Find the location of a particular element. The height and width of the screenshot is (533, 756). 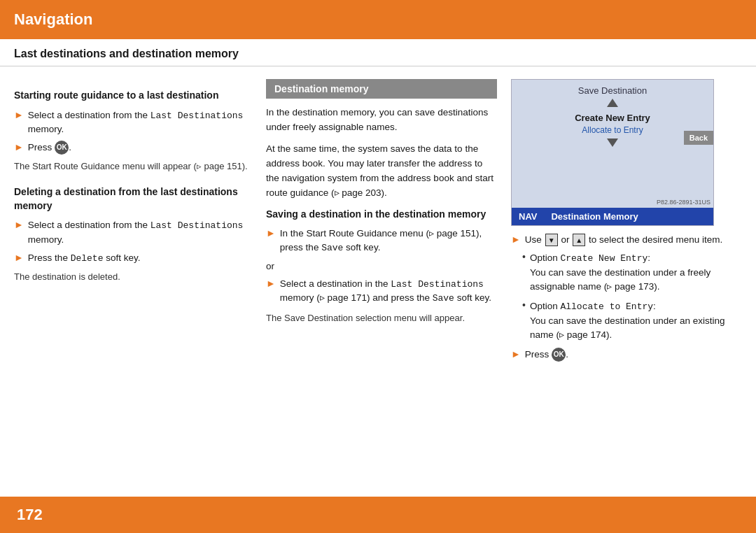

middle-item2: ► Select a destination in the Last Desti… is located at coordinates (382, 291).